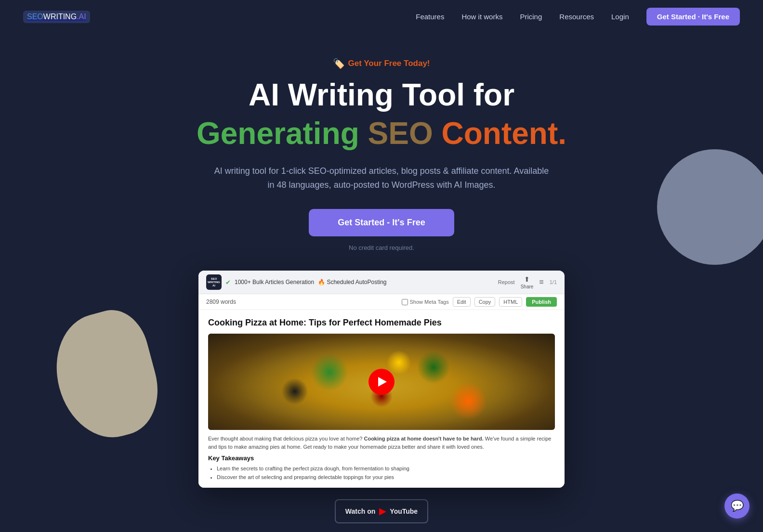 The width and height of the screenshot is (763, 532). Describe the element at coordinates (527, 287) in the screenshot. I see `share-label: Share` at that location.